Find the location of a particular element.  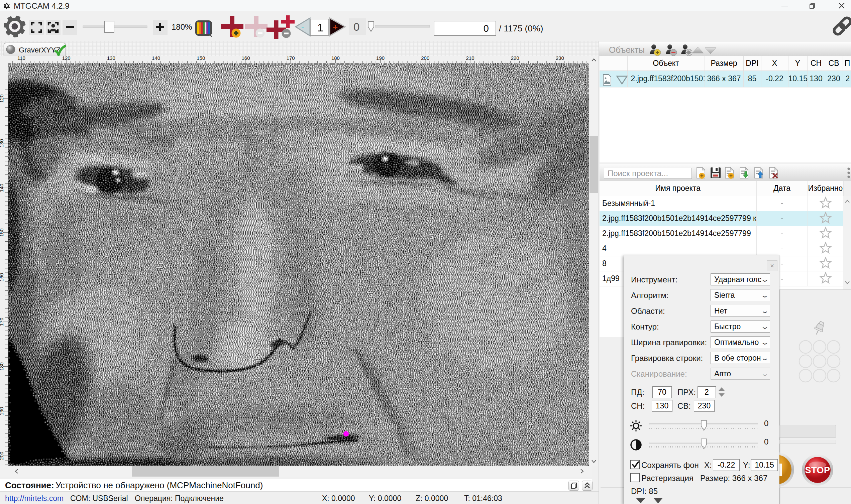

svg-text: STOP is located at coordinates (817, 470).